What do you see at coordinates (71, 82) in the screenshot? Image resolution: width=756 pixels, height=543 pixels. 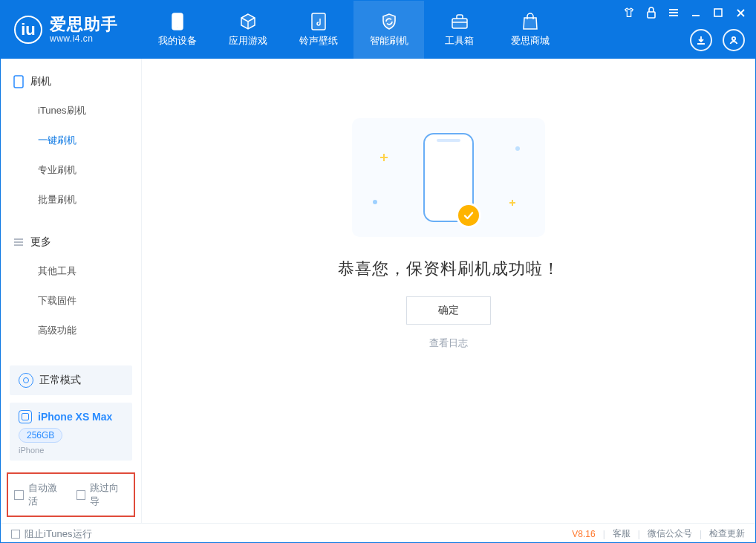 I see `sidebar-group-flash: 刷机` at bounding box center [71, 82].